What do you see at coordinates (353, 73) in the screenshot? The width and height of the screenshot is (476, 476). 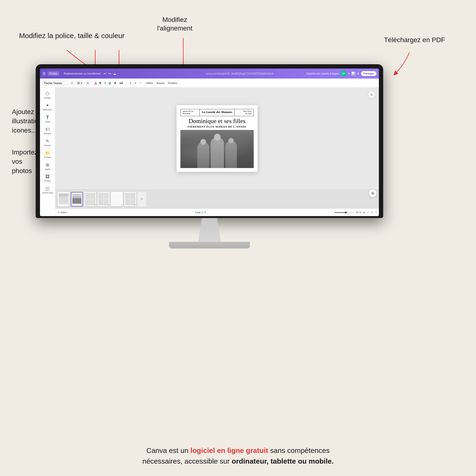 I see `chart-icon: 📊` at bounding box center [353, 73].